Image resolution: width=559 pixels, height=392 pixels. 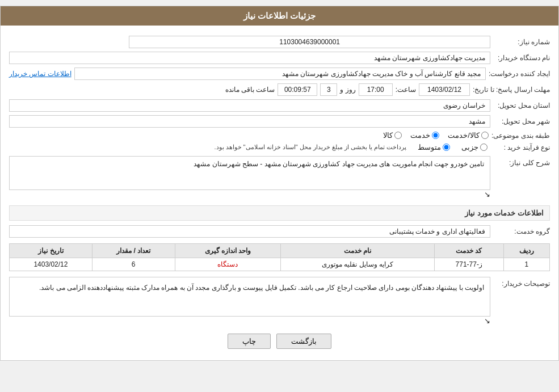 What do you see at coordinates (393, 135) in the screenshot?
I see `category-kala-option: کالا` at bounding box center [393, 135].